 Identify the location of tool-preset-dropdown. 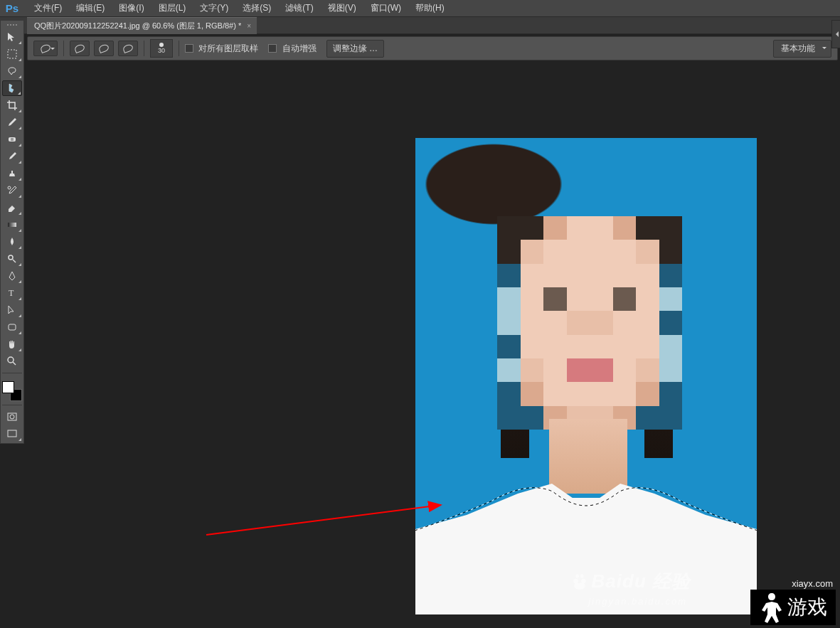
(46, 48).